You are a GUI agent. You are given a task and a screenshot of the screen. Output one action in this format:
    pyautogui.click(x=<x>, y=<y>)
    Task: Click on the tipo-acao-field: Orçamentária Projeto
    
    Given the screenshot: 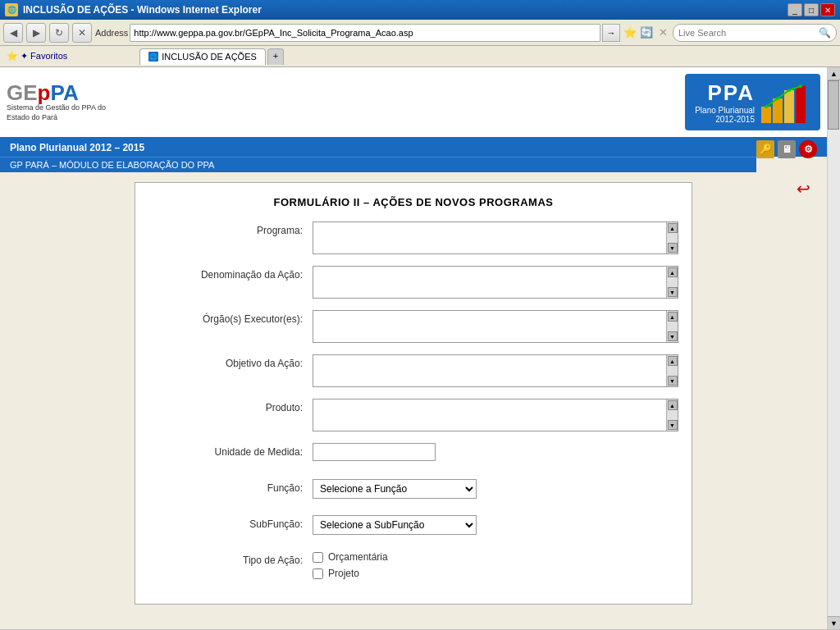 What is the action you would take?
    pyautogui.click(x=495, y=565)
    